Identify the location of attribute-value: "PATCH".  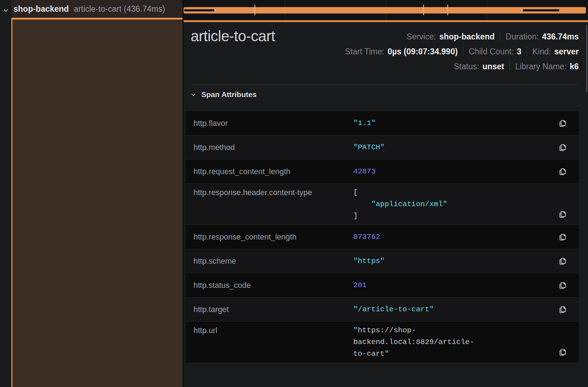
(456, 147).